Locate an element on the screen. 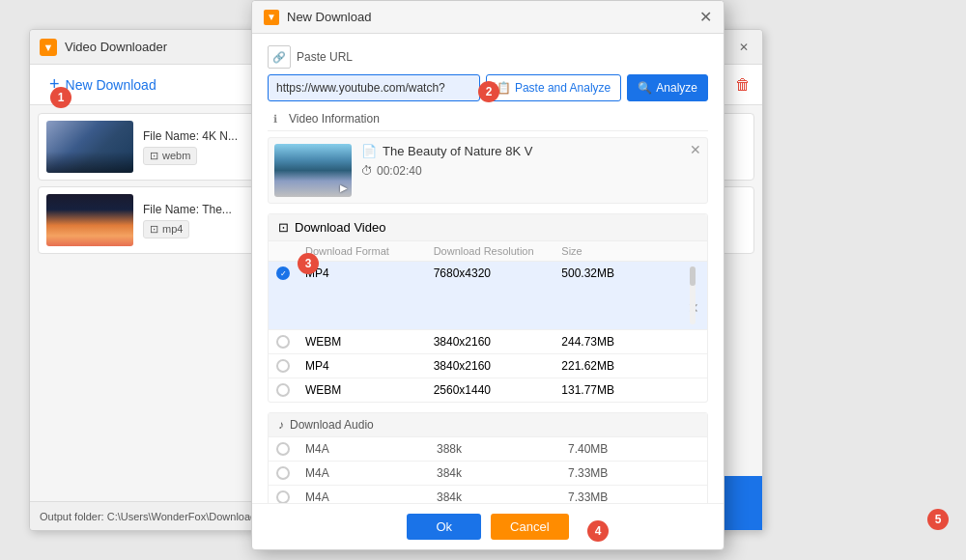 The height and width of the screenshot is (560, 966). col-format: Download Format is located at coordinates (369, 251).